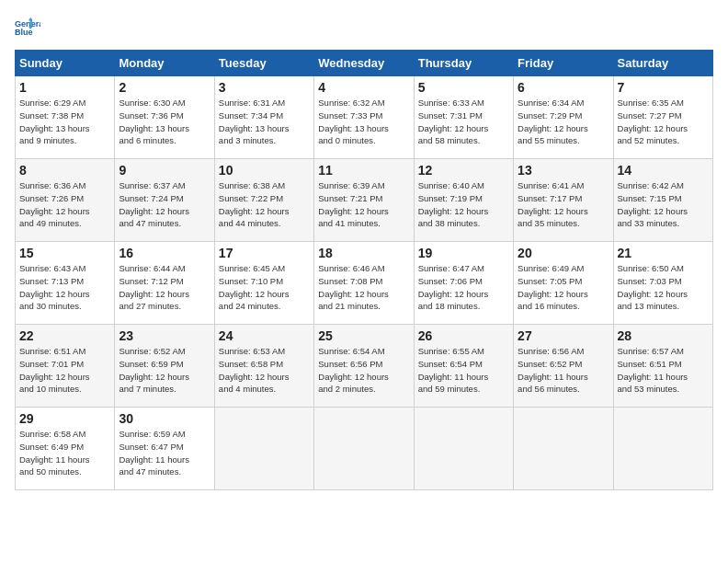  What do you see at coordinates (563, 204) in the screenshot?
I see `day-info: Sunrise: 6:41 AM Sunset: 7:17 PM Dayligh…` at bounding box center [563, 204].